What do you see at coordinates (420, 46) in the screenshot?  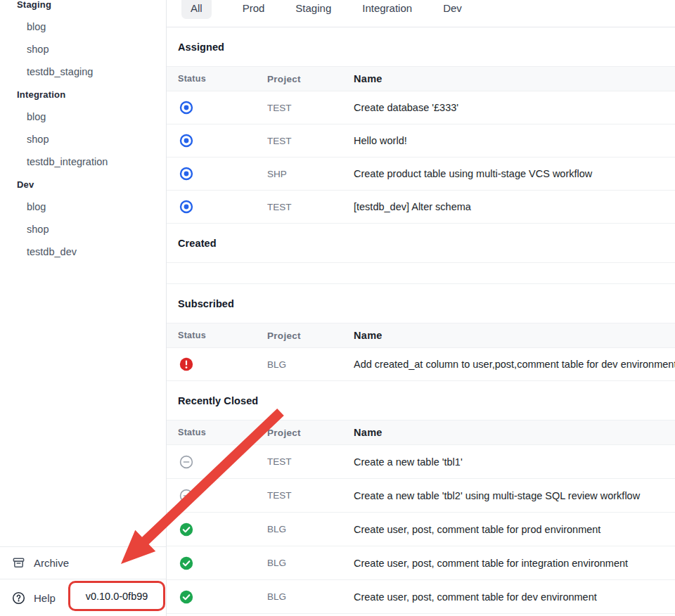 I see `section-title: Assigned` at bounding box center [420, 46].